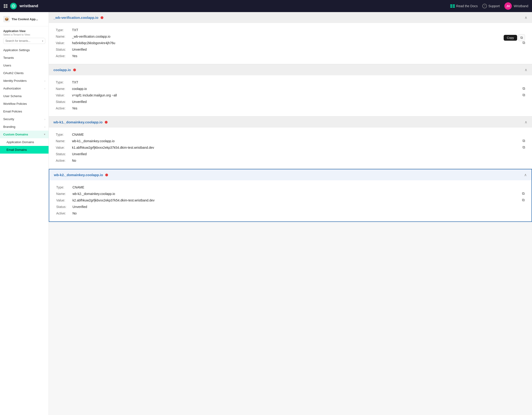 Image resolution: width=532 pixels, height=415 pixels. Describe the element at coordinates (15, 104) in the screenshot. I see `nav-label: Workflow Policies` at that location.